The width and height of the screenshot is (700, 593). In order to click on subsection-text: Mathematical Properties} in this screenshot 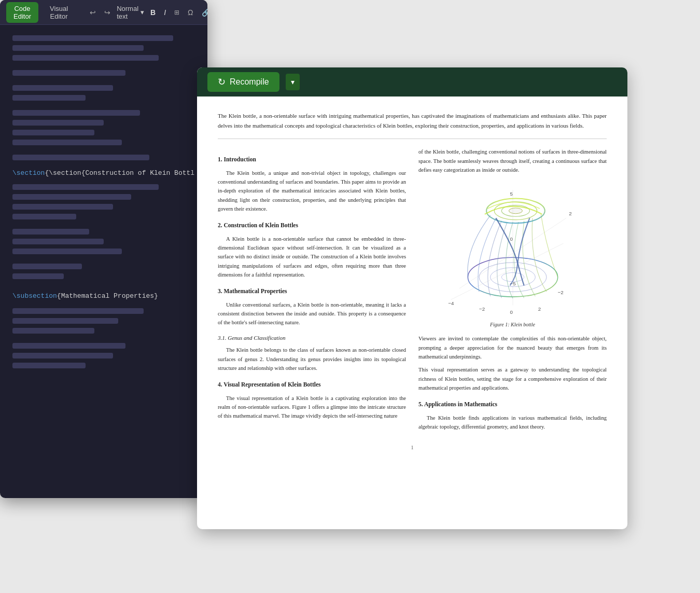, I will do `click(110, 296)`.